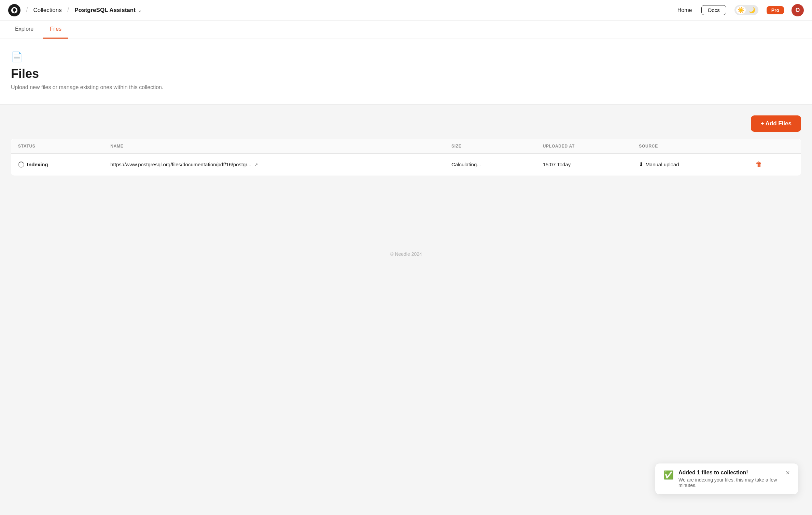 This screenshot has width=812, height=515. What do you see at coordinates (274, 165) in the screenshot?
I see `file-link: https://www.postgresql.org/files/documen…` at bounding box center [274, 165].